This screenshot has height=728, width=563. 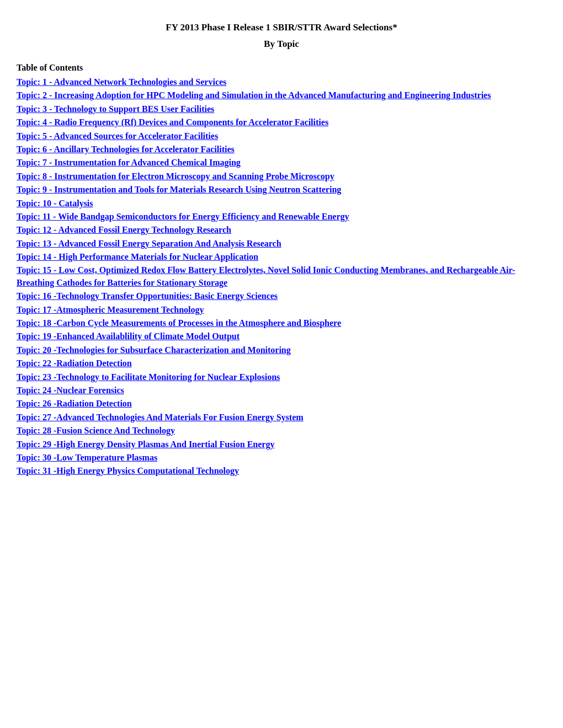 What do you see at coordinates (55, 203) in the screenshot?
I see `toc-link-toc-10: Topic: 10 - Catalysis` at bounding box center [55, 203].